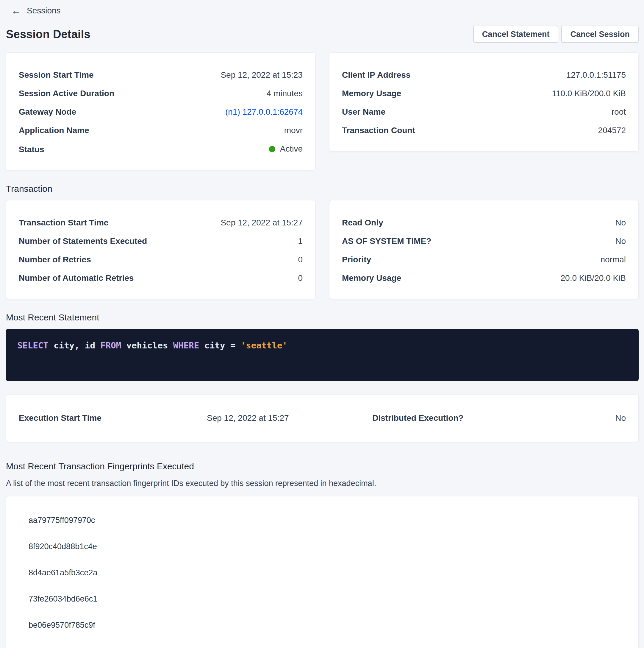 The image size is (644, 648). I want to click on client-ip-value: 127.0.0.1:51175, so click(596, 75).